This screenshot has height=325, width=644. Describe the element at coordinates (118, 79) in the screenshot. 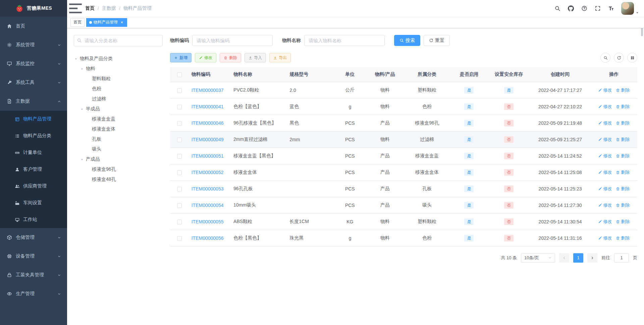

I see `tree-node: 塑料颗粒` at that location.